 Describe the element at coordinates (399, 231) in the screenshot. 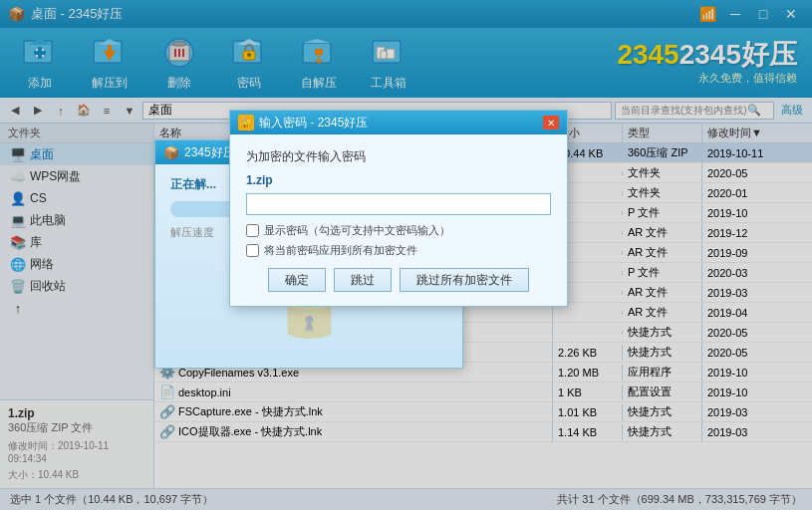

I see `pwd-show-checkbox-row: 显示密码（勾选可支持中文密码输入）` at that location.